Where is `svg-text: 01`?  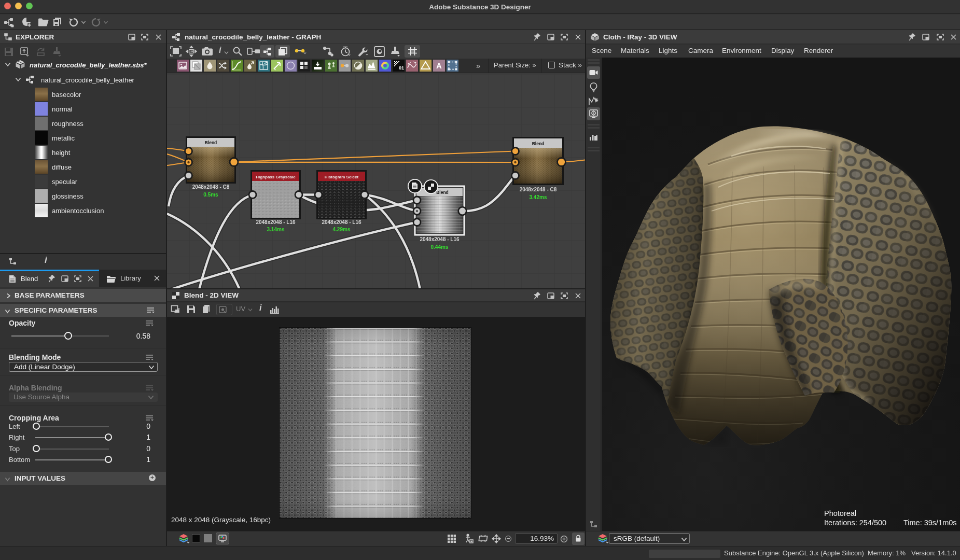 svg-text: 01 is located at coordinates (401, 68).